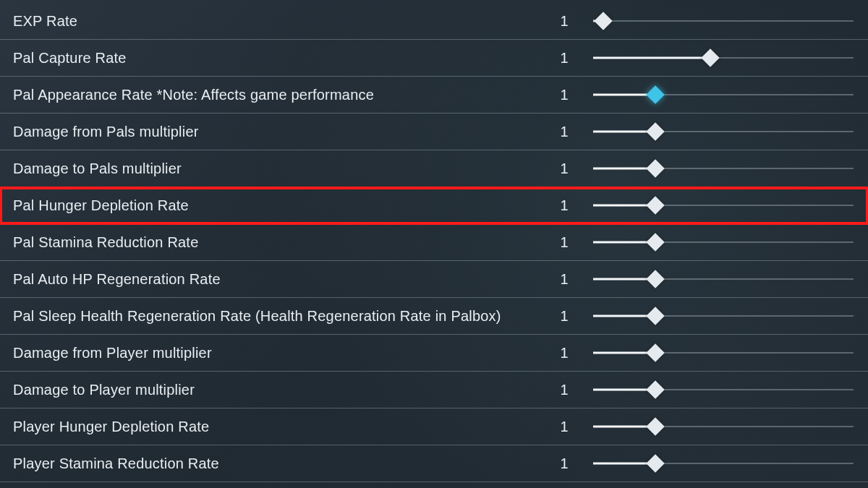 The width and height of the screenshot is (868, 488). What do you see at coordinates (434, 317) in the screenshot?
I see `setting-row: Pal Sleep Health Regeneration Rate (Heal…` at bounding box center [434, 317].